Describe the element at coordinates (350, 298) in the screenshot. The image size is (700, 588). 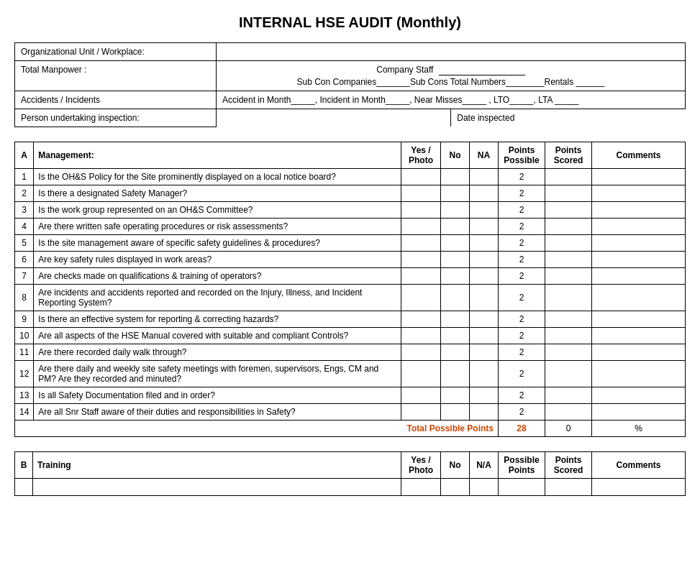
I see `table-row: 8 Are incidents and accidents reported a…` at that location.